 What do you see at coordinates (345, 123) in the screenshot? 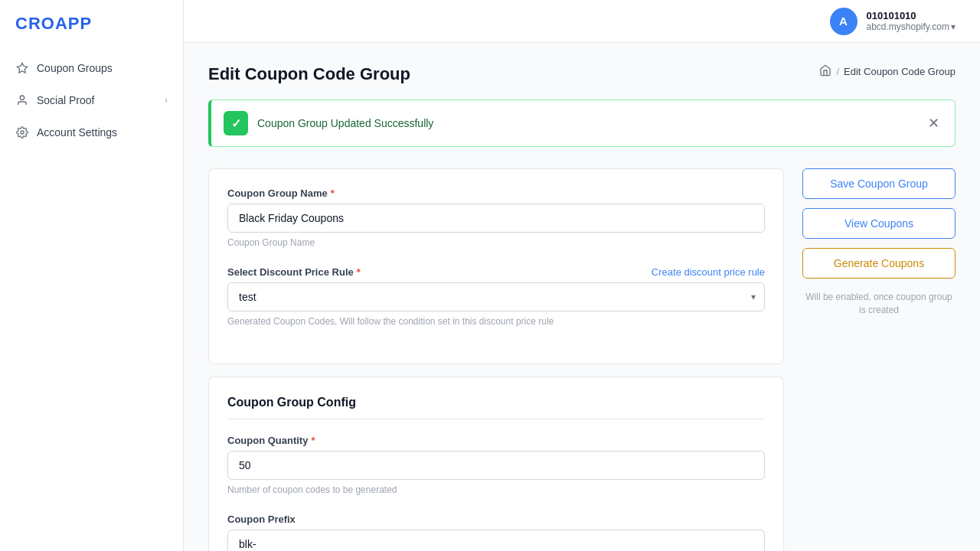
I see `success-message: Coupon Group Updated Successfully` at bounding box center [345, 123].